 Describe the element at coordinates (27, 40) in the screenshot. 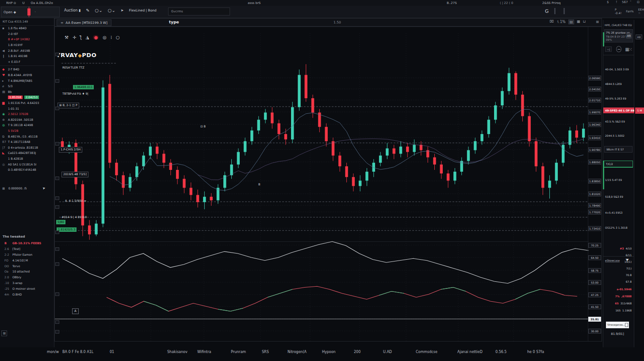

I see `watchlist-row: B #+0P 1H3B2` at that location.